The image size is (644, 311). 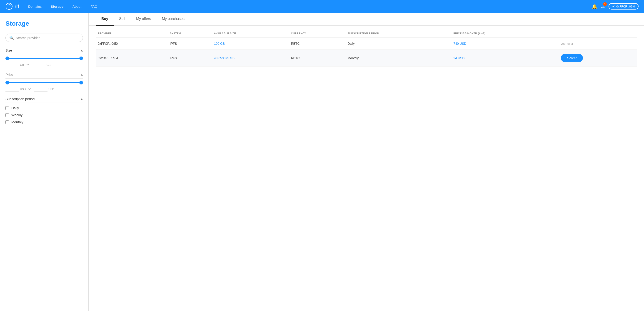 What do you see at coordinates (15, 108) in the screenshot?
I see `checkbox-daily-label: Daily` at bounding box center [15, 108].